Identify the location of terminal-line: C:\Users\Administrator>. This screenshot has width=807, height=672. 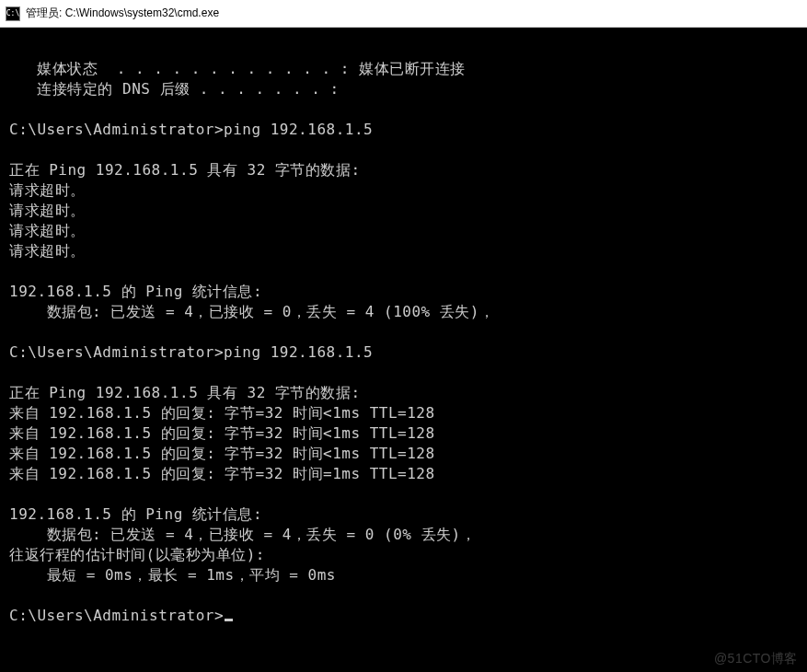
(403, 616).